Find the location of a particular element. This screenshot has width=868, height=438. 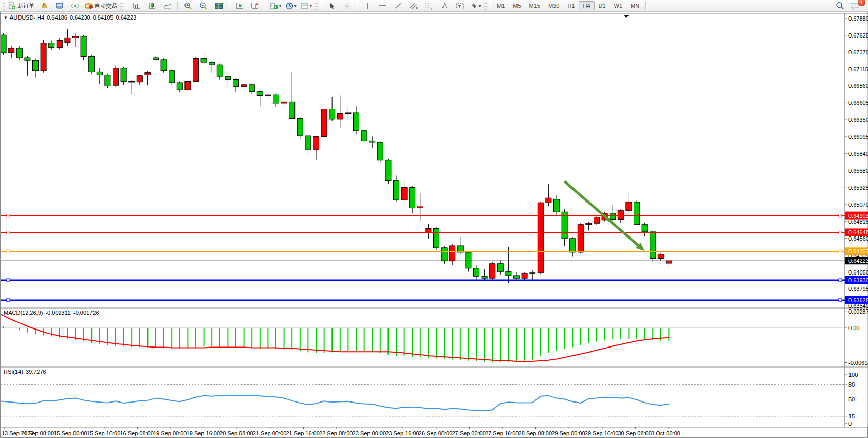

cursor-tool-button is located at coordinates (331, 6).